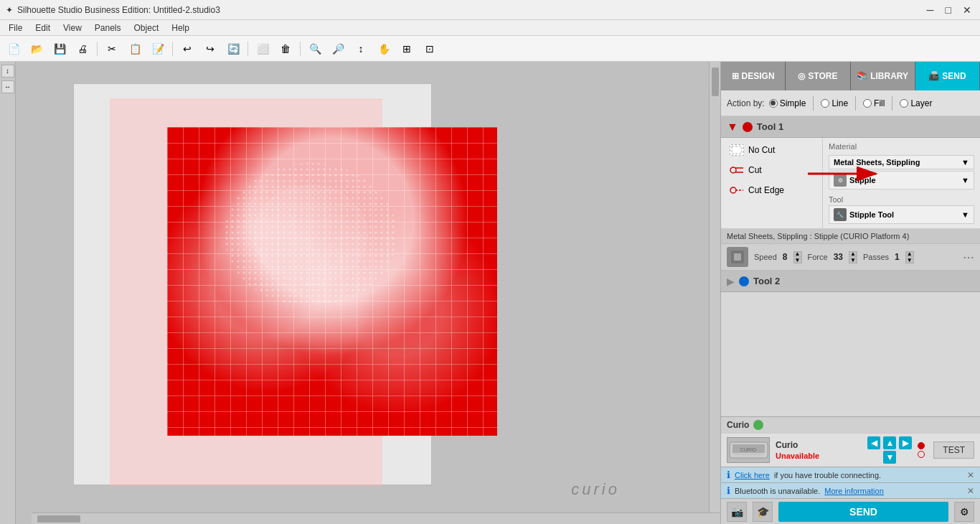  What do you see at coordinates (763, 512) in the screenshot?
I see `hat-button: 🎓` at bounding box center [763, 512].